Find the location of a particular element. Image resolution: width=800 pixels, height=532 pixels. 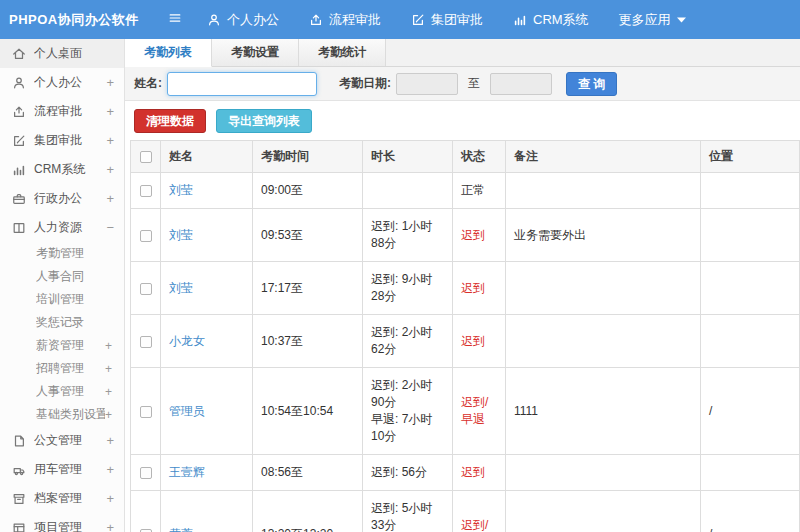

clear-data-button: 清理数据 is located at coordinates (170, 121).